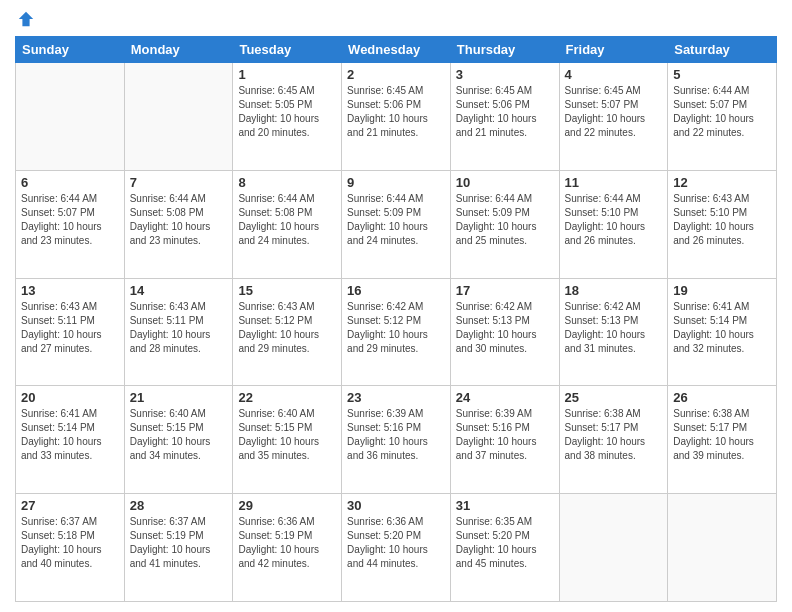 The height and width of the screenshot is (612, 792). I want to click on calendar-cell: 3Sunrise: 6:45 AM Sunset: 5:06 PM Daylig…, so click(504, 117).